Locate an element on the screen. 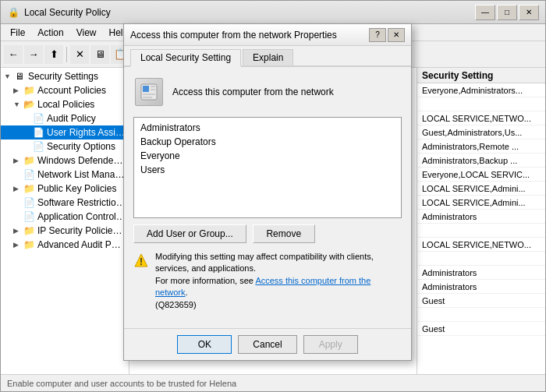 The width and height of the screenshot is (546, 392). policy-icon is located at coordinates (149, 92).